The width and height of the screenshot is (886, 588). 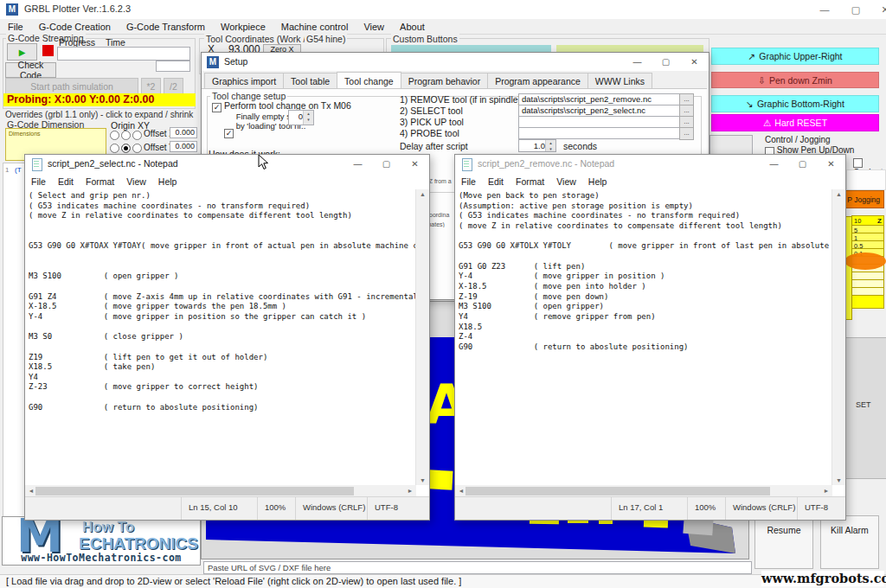 What do you see at coordinates (460, 99) in the screenshot?
I see `remove-tool-label: 1) REMOVE tool (if in spindle)` at bounding box center [460, 99].